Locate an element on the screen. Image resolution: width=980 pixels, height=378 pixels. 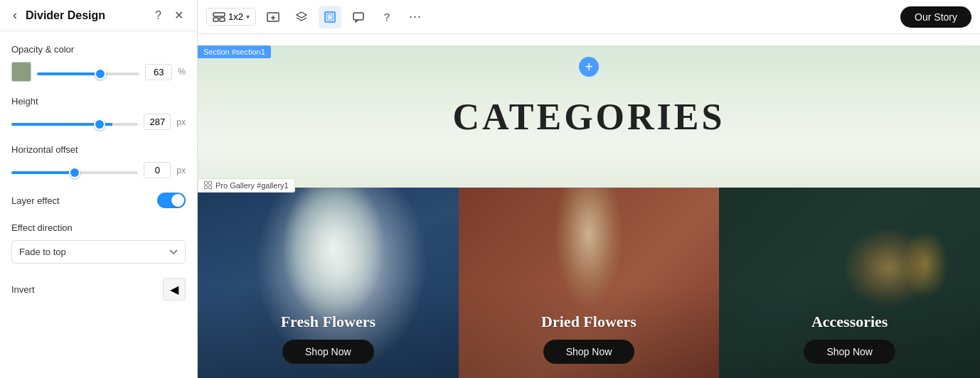
panel-close-button: ✕ is located at coordinates (179, 16).